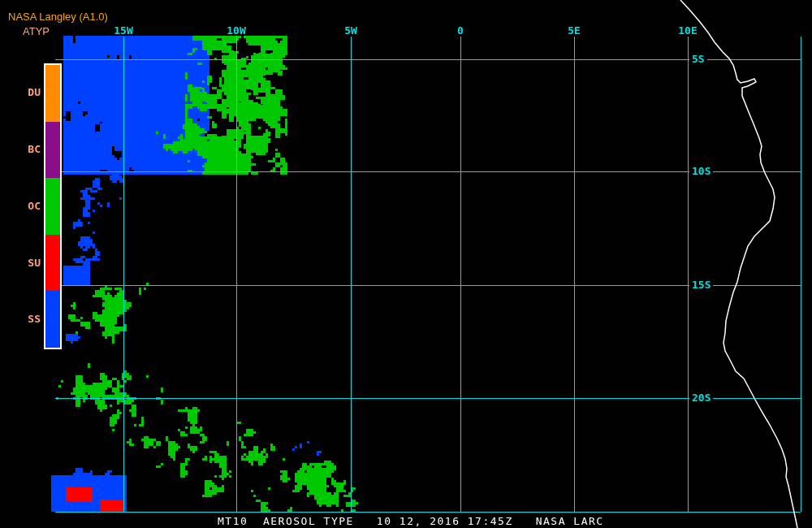 The image size is (812, 528). Describe the element at coordinates (58, 16) in the screenshot. I see `product-title: NASA Langley (A1.0)` at that location.